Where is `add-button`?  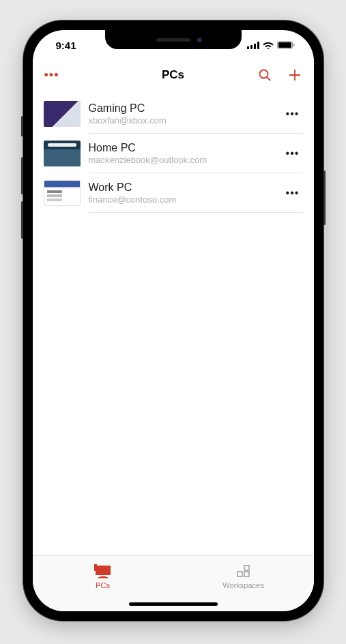 add-button is located at coordinates (295, 75).